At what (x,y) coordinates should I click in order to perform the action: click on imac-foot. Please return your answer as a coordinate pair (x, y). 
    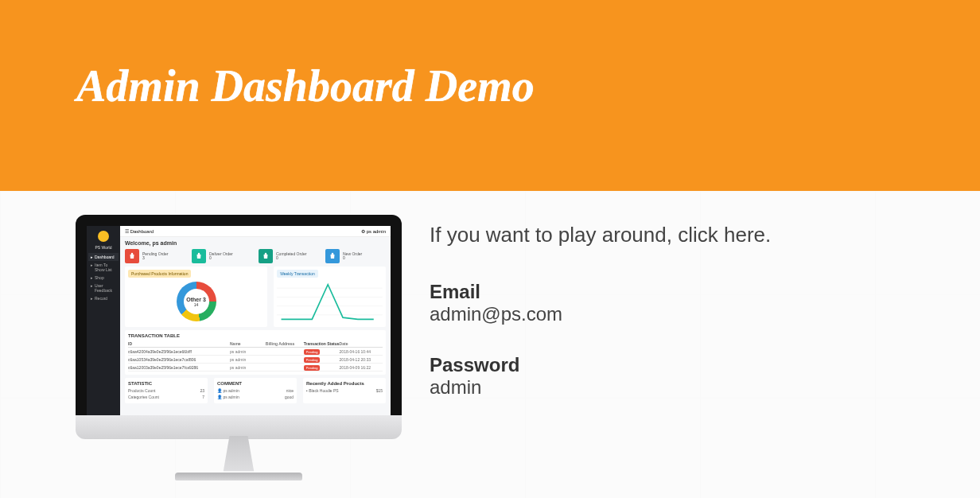
    Looking at the image, I should click on (239, 477).